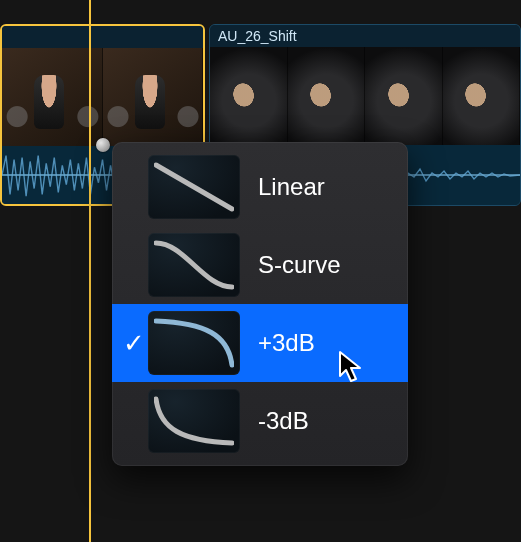 The height and width of the screenshot is (542, 521). Describe the element at coordinates (365, 96) in the screenshot. I see `clip-b-filmstrip` at that location.